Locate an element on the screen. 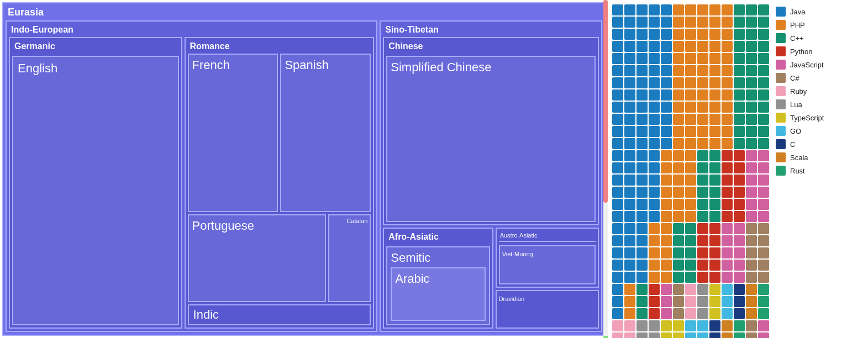 This screenshot has height=338, width=868. english-label: English is located at coordinates (38, 68).